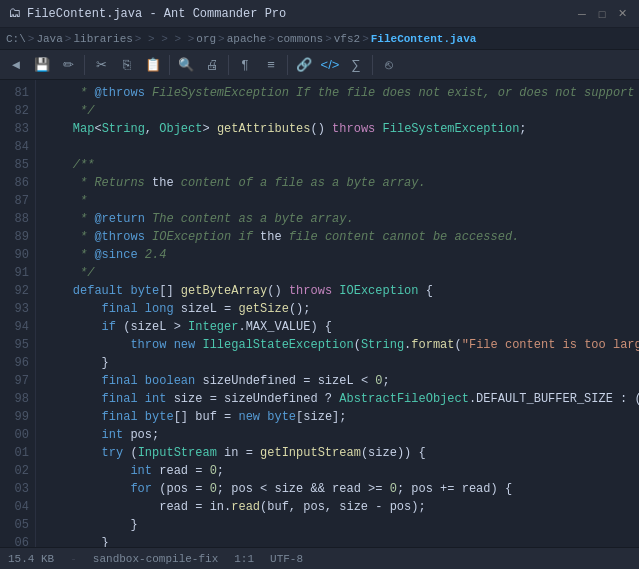  I want to click on toolbar-back-button: ◄, so click(16, 65).